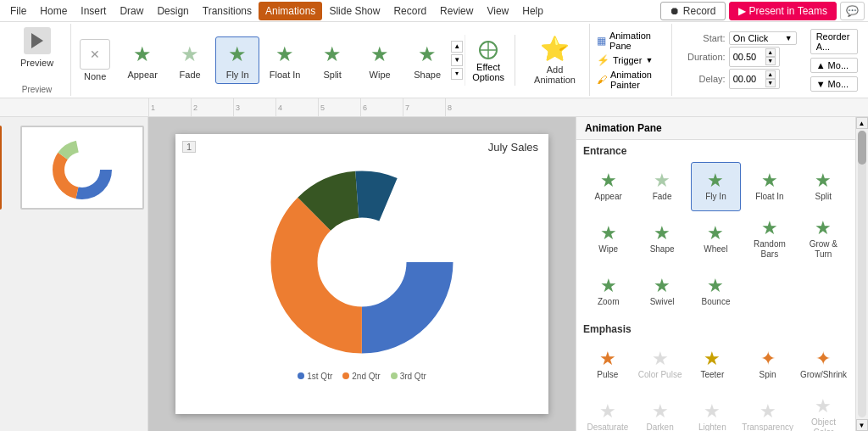  What do you see at coordinates (19, 11) in the screenshot?
I see `menu-file: File` at bounding box center [19, 11].